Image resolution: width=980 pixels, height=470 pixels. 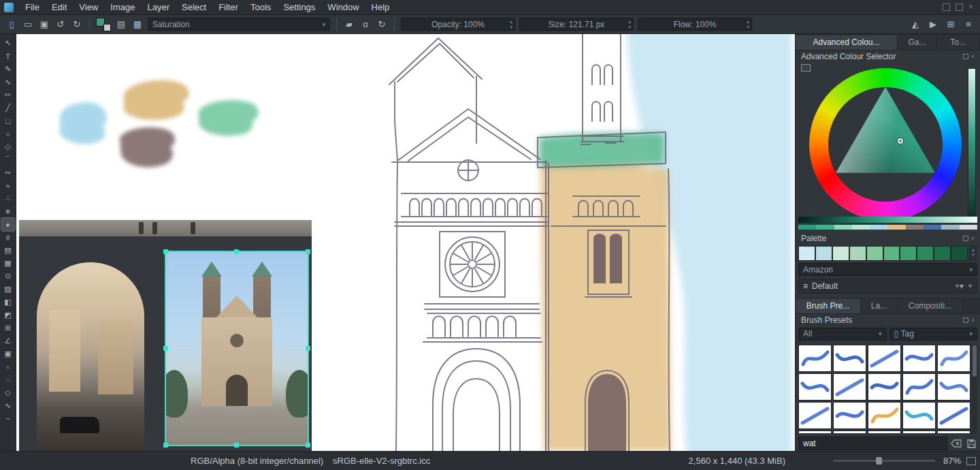 I want to click on pattern-fill-tool: ▦, so click(x=8, y=263).